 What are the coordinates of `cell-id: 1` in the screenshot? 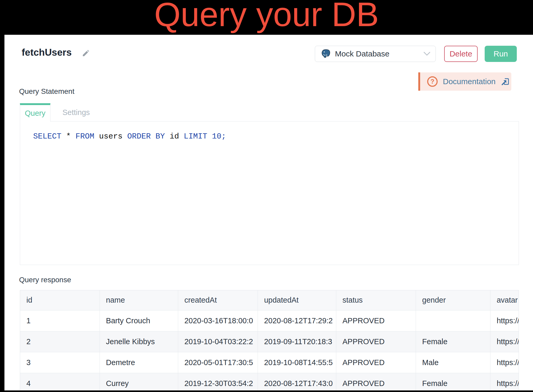 It's located at (60, 321).